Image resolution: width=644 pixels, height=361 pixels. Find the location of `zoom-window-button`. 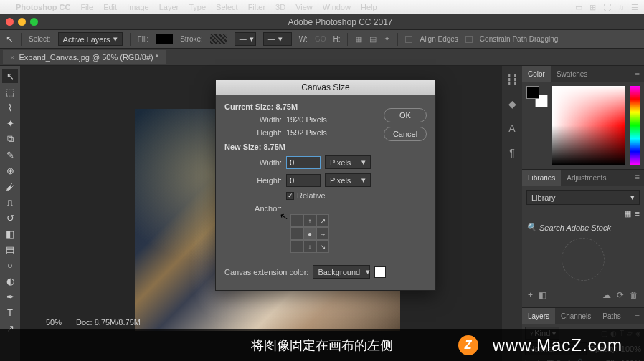

zoom-window-button is located at coordinates (34, 21).